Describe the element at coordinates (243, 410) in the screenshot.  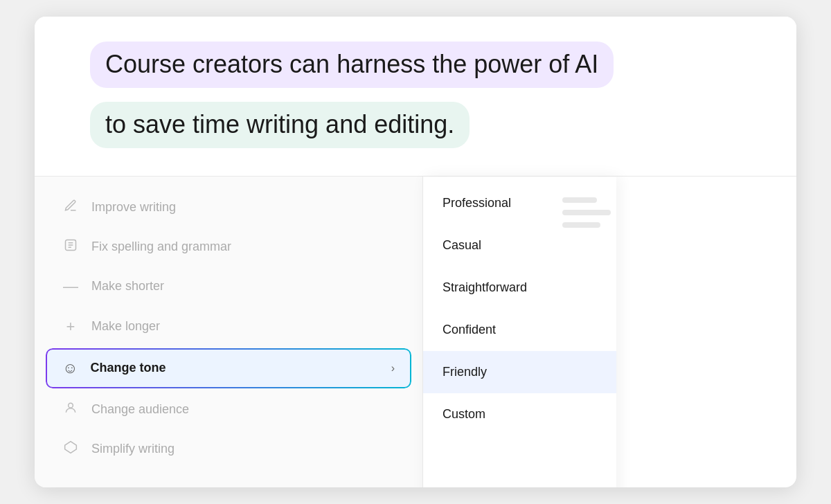
I see `change-audience-label: Change audience` at that location.